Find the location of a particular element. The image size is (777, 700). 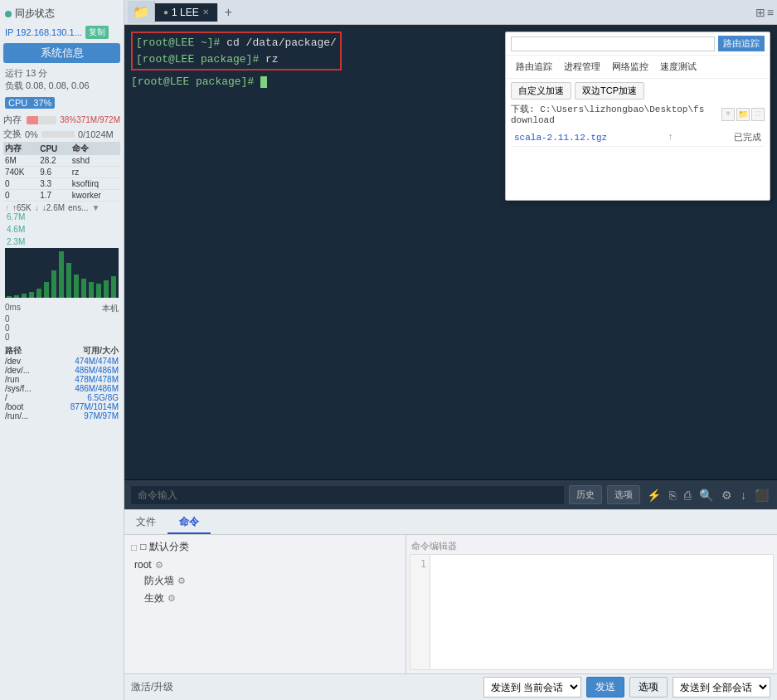

disk-row: /6.5G/8G is located at coordinates (61, 398).